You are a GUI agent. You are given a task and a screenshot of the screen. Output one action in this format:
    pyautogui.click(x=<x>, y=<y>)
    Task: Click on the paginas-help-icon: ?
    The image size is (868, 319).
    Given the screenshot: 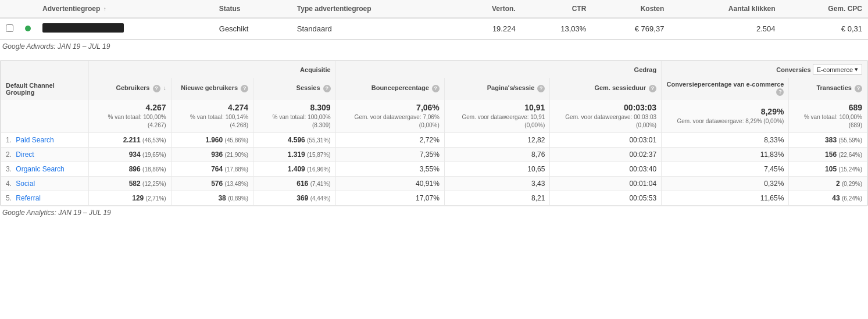 What is the action you would take?
    pyautogui.click(x=541, y=88)
    